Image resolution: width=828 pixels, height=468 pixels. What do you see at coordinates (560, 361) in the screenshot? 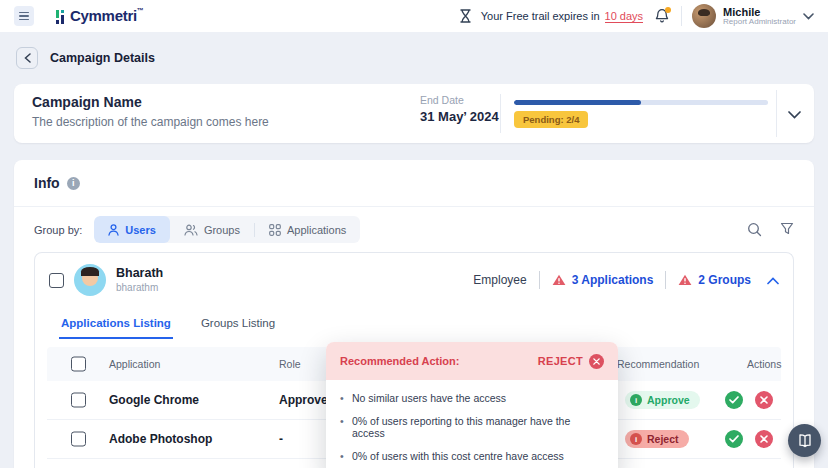
I see `popup-recommended-action: REJECT` at bounding box center [560, 361].